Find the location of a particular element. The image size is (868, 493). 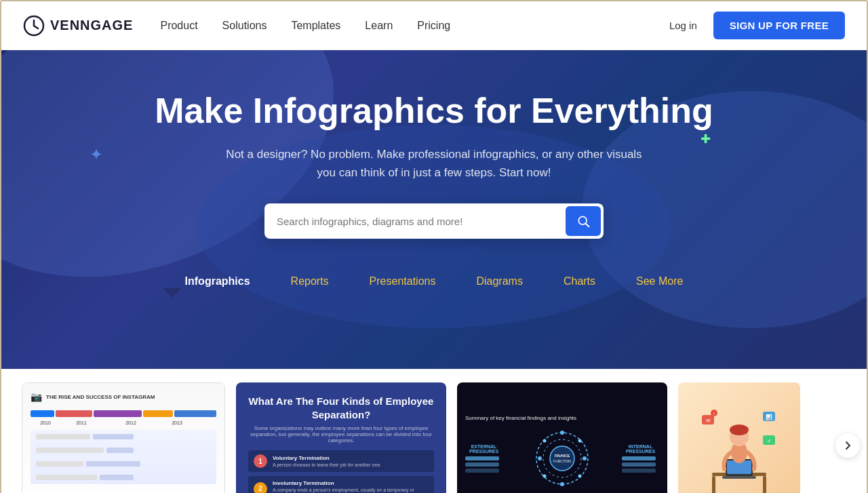

card1-title: THE RISE AND SUCCESS OF INSTAGRAM is located at coordinates (100, 397).